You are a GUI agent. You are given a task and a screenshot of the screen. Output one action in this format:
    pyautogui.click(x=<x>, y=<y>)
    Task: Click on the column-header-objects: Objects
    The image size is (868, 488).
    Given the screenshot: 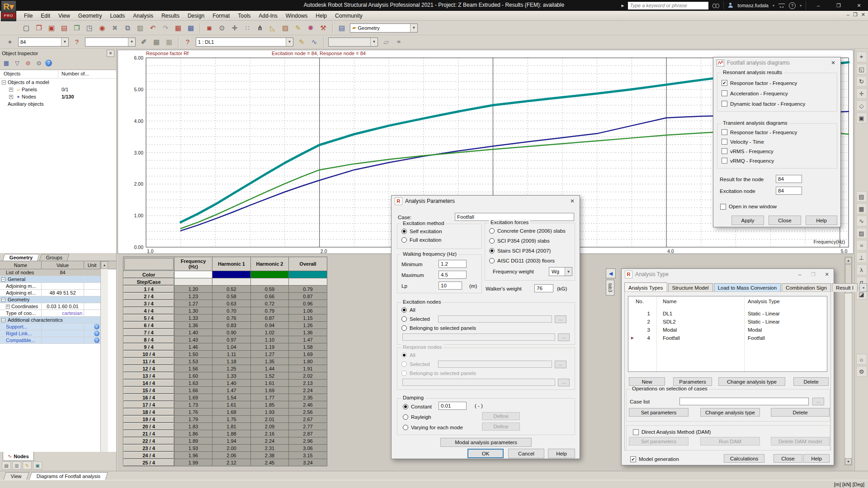 What is the action you would take?
    pyautogui.click(x=12, y=74)
    